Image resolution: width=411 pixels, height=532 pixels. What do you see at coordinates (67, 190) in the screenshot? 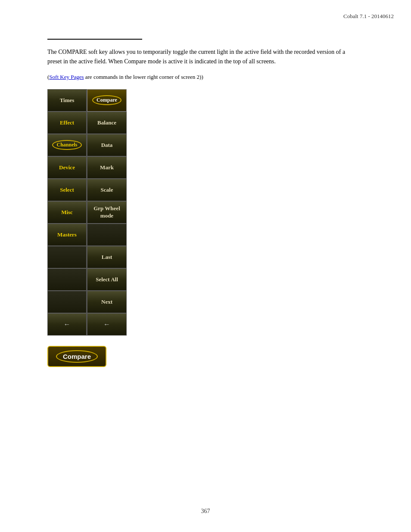
I see `select-btn: Select` at bounding box center [67, 190].